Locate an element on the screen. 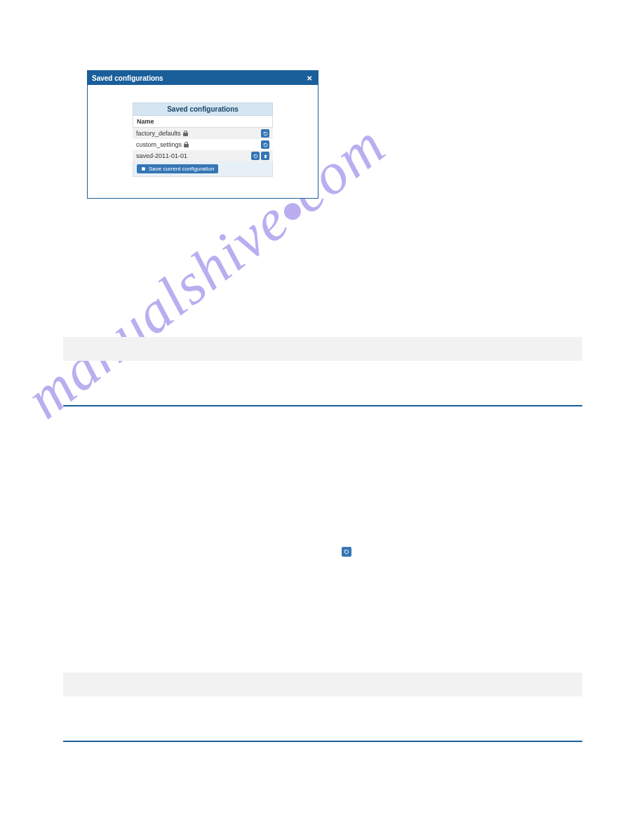 Image resolution: width=644 pixels, height=834 pixels. dialog-titlebar: Saved configurations ✕ is located at coordinates (203, 78).